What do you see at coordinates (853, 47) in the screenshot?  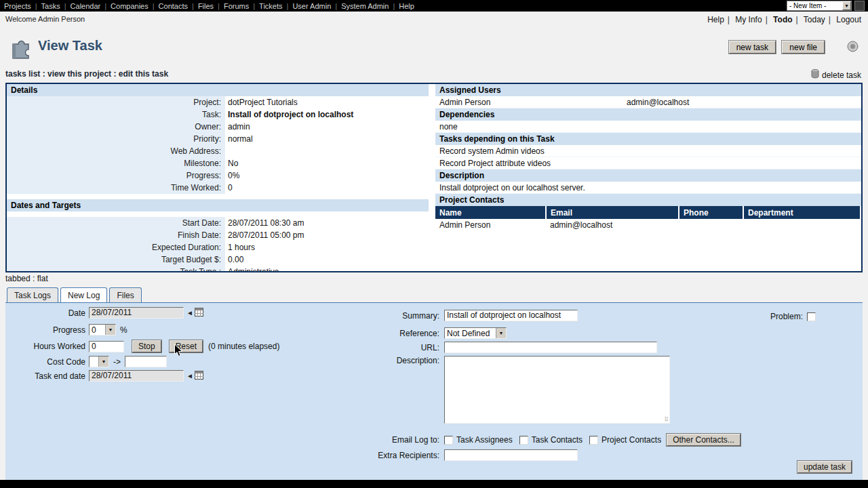 I see `info-icon` at bounding box center [853, 47].